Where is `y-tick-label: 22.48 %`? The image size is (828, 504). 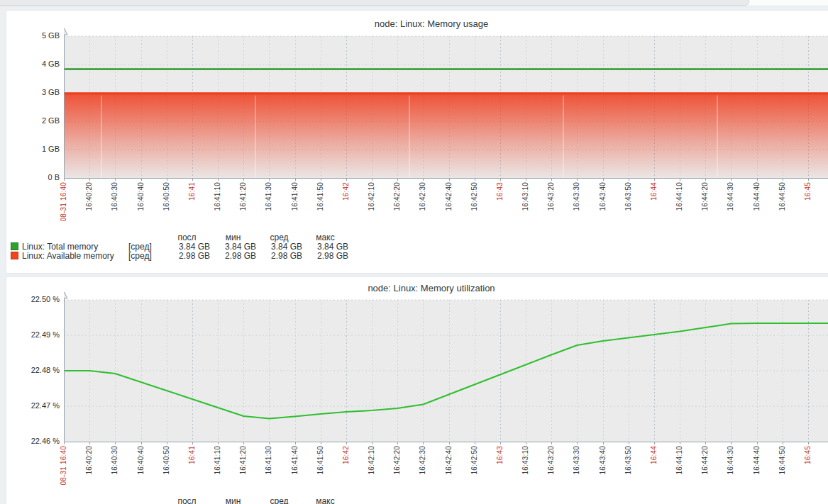 y-tick-label: 22.48 % is located at coordinates (30, 370).